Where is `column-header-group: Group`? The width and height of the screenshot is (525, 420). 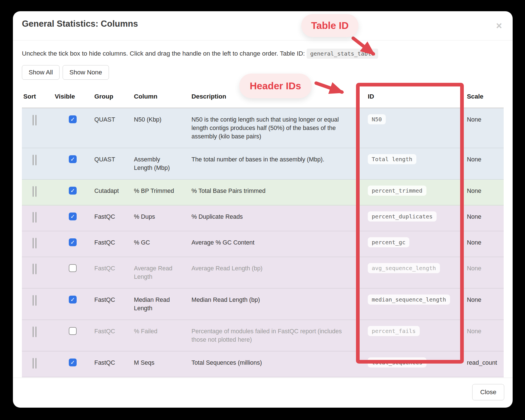 column-header-group: Group is located at coordinates (114, 97).